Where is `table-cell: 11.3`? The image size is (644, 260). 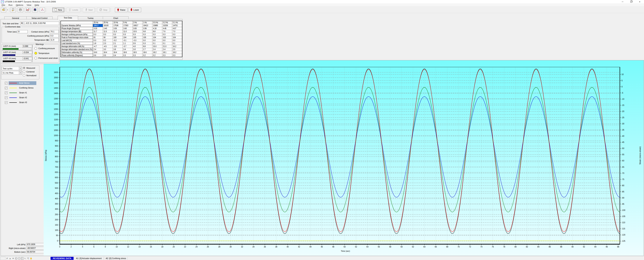 table-cell: 11.3 is located at coordinates (118, 31).